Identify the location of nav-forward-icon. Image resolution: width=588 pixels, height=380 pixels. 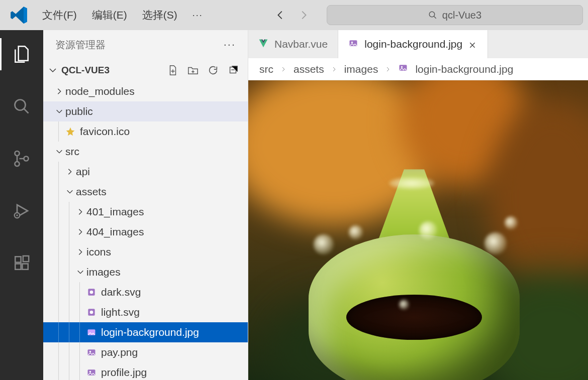
(304, 15).